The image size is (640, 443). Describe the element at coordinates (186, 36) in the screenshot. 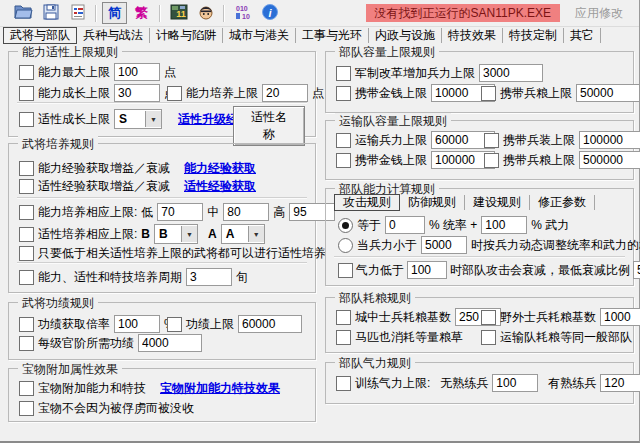

I see `tab-schemes-traps: 计略与陷阱` at that location.